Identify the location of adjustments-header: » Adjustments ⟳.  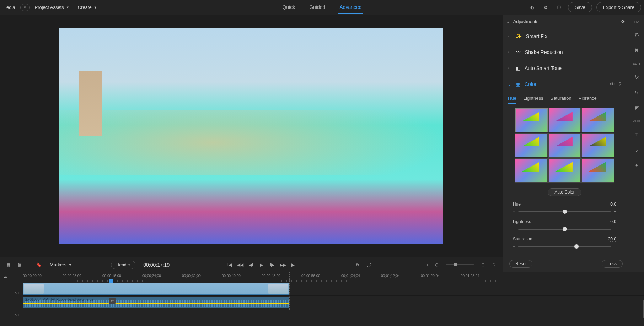
(566, 22).